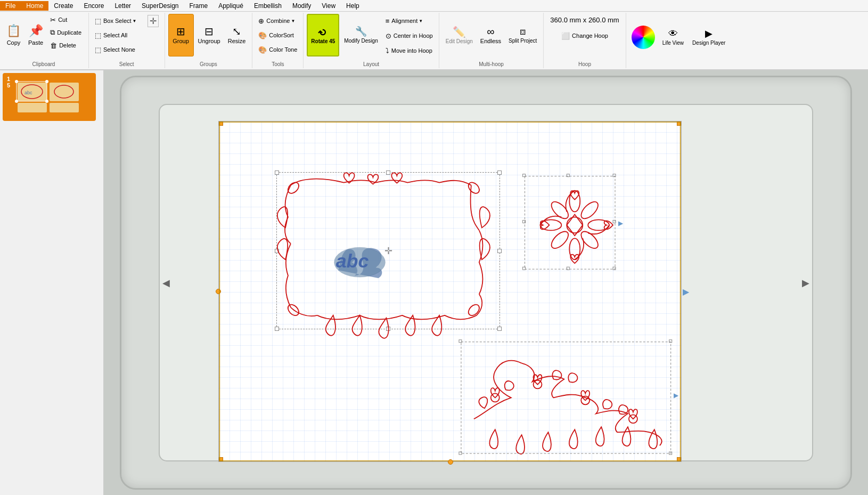 This screenshot has width=868, height=495. I want to click on left-panel: 15 abc, so click(52, 282).